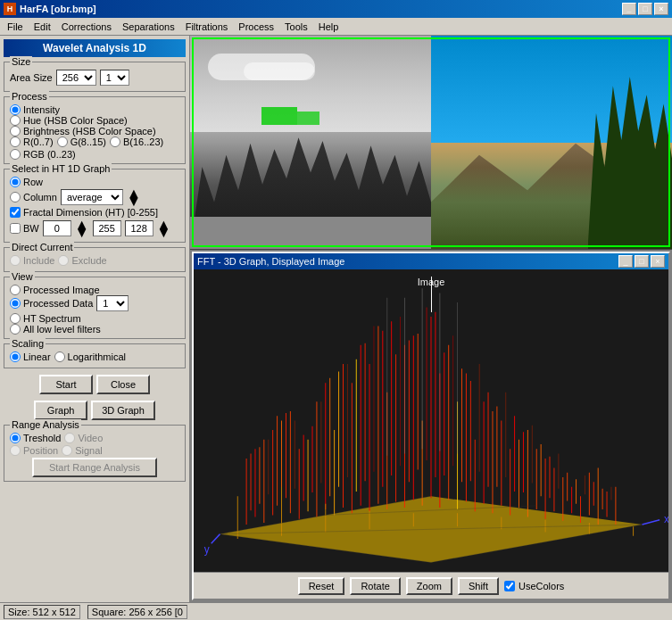 The image size is (672, 620). I want to click on signal-option: Signal, so click(82, 451).